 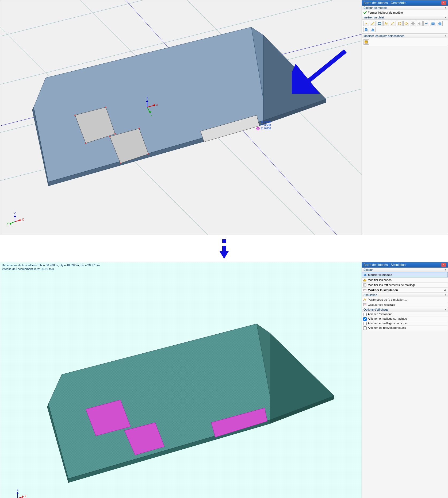 What do you see at coordinates (405, 328) in the screenshot?
I see `display-point-probes: Afficher les relevés ponctuels` at bounding box center [405, 328].